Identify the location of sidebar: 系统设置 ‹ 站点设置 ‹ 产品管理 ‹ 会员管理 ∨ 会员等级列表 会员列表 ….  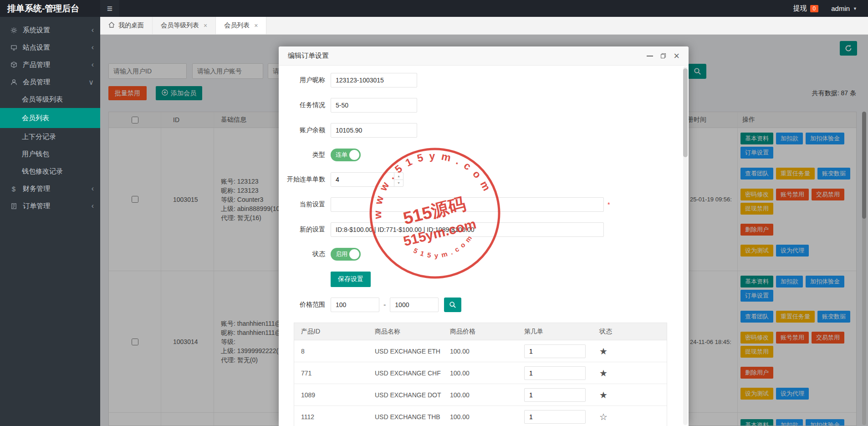
(50, 221).